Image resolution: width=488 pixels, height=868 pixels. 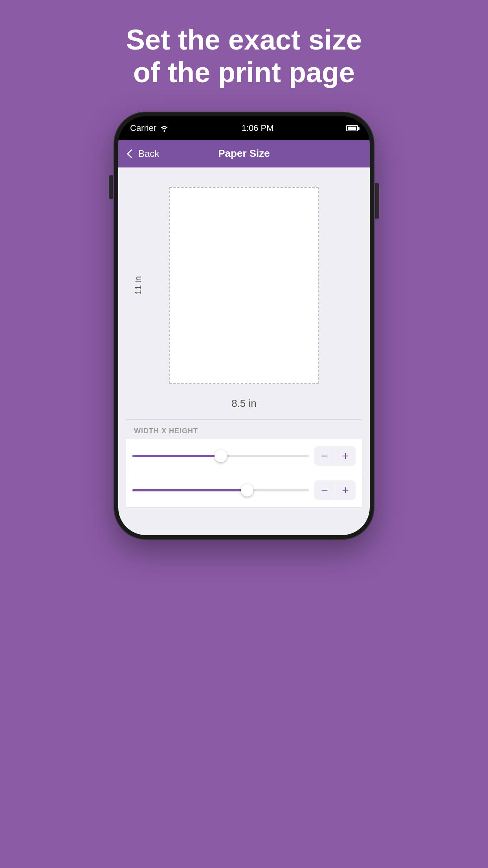 What do you see at coordinates (190, 490) in the screenshot?
I see `slider-height-fill` at bounding box center [190, 490].